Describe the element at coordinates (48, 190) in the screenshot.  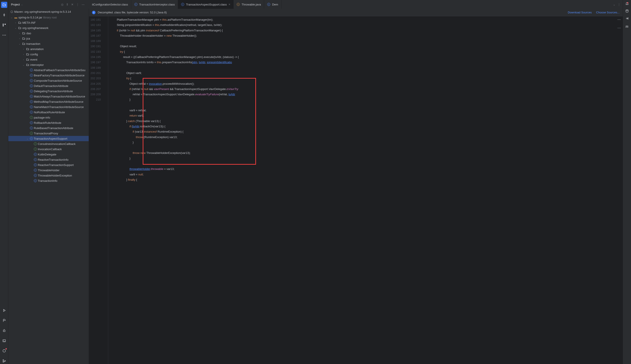
I see `project-tree: ⌄▬spring-tx-5.3.14.jar library root›META…` at that location.